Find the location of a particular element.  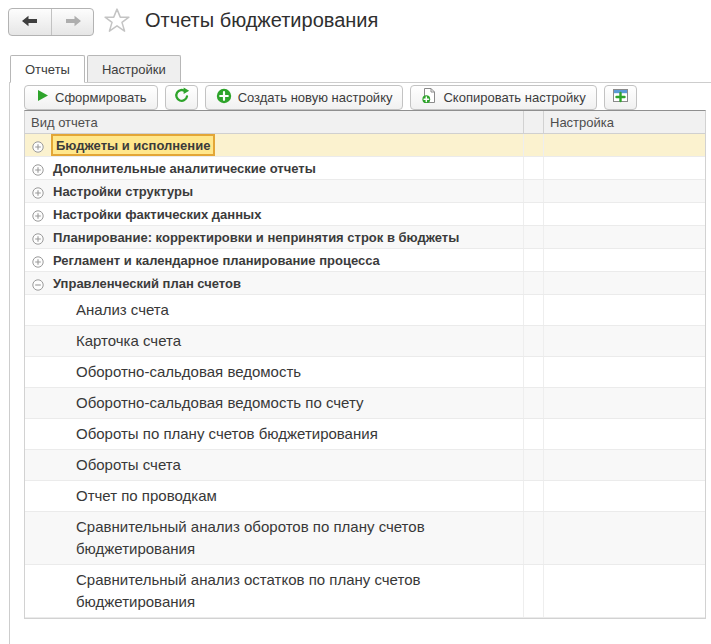

row-label: Оборотно-сальдовая ведомость is located at coordinates (188, 372).